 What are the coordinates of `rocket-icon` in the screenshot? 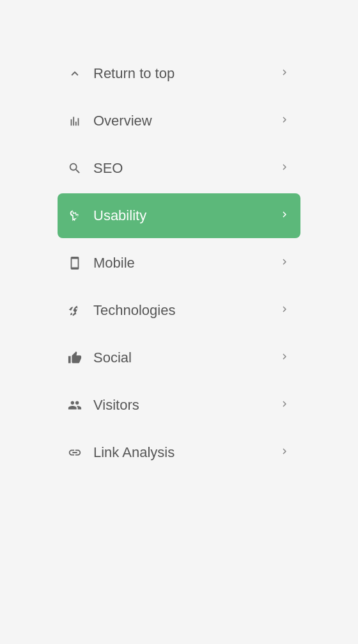 It's located at (79, 310).